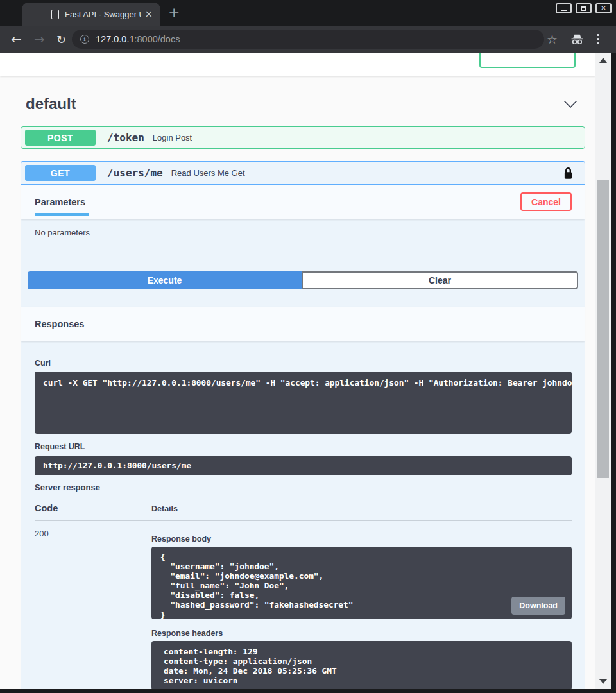  I want to click on get-summary-row: GET /users/me Read Users Me Get, so click(303, 173).